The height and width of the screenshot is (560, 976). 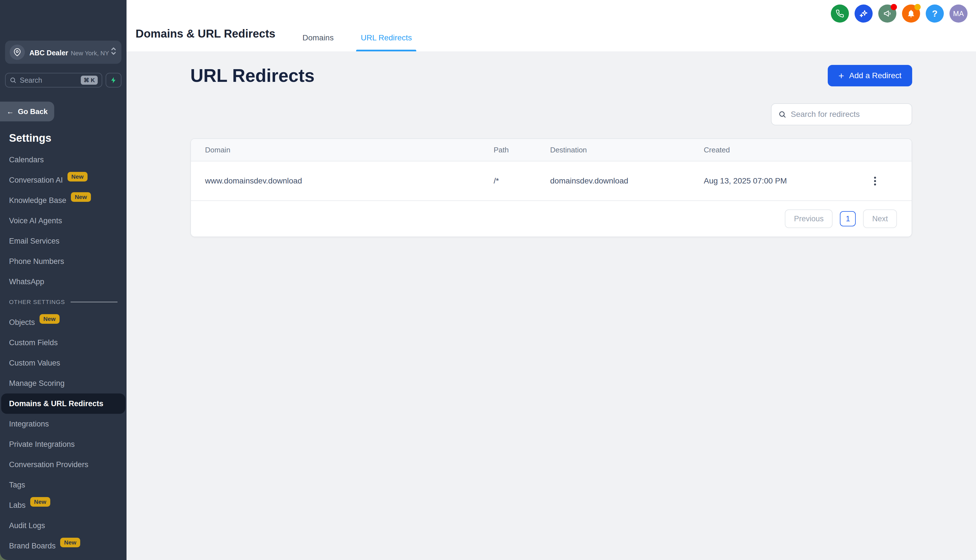 I want to click on chevron-updown-icon, so click(x=113, y=52).